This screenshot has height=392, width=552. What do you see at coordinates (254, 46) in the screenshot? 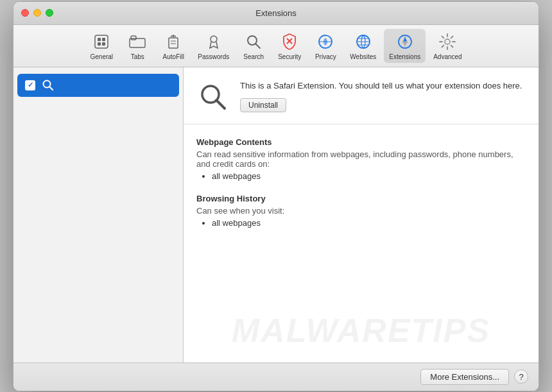
I see `toolbar-item-search: Search` at bounding box center [254, 46].